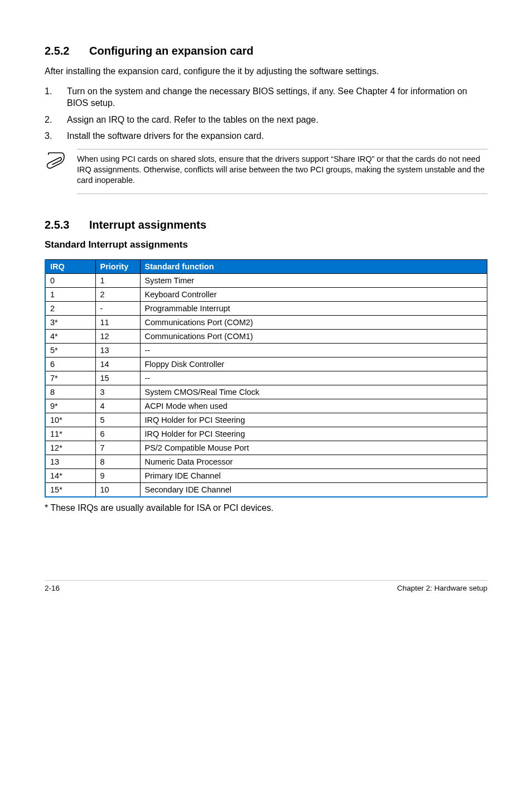 This screenshot has height=802, width=532. Describe the element at coordinates (118, 294) in the screenshot. I see `cell-priority: 2` at that location.